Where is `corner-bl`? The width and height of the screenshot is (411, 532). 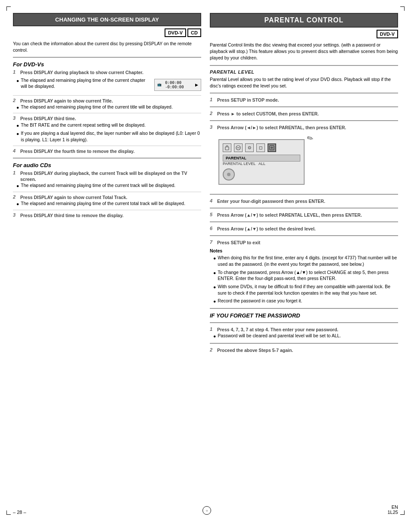 corner-bl is located at coordinates (9, 513).